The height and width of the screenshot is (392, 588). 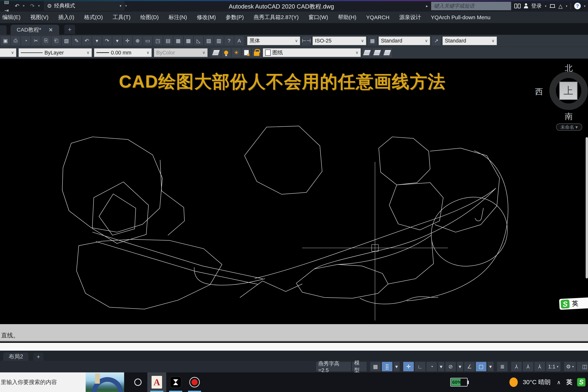 What do you see at coordinates (460, 17) in the screenshot?
I see `menu-item: YQArch Pull-down Menu` at bounding box center [460, 17].